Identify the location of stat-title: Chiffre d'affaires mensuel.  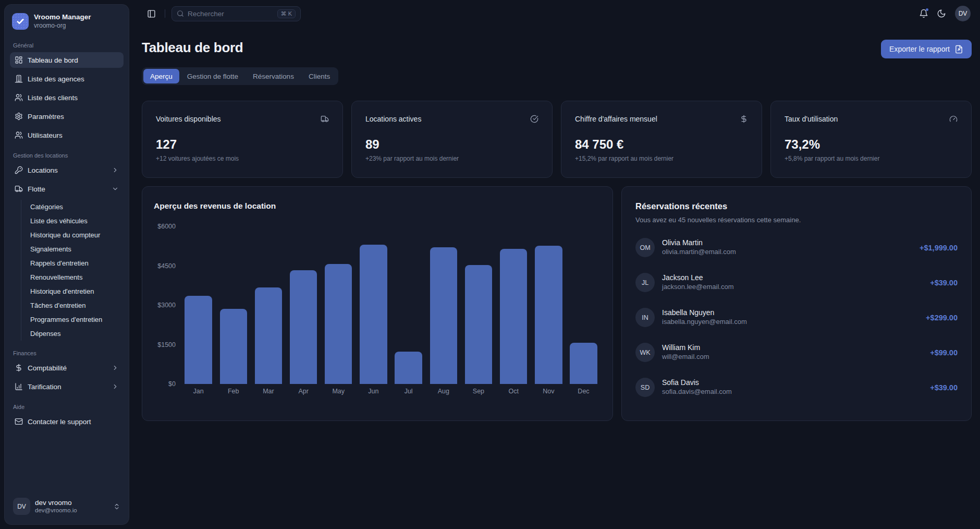
(616, 119).